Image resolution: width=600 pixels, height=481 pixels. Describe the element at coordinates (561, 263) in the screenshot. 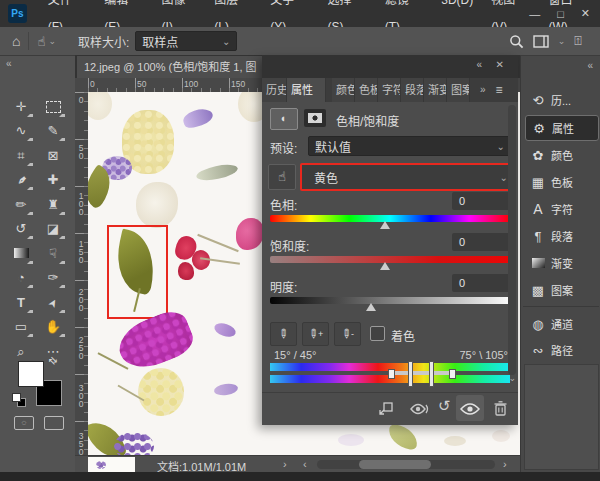

I see `dock-item-gradients: 渐变` at that location.